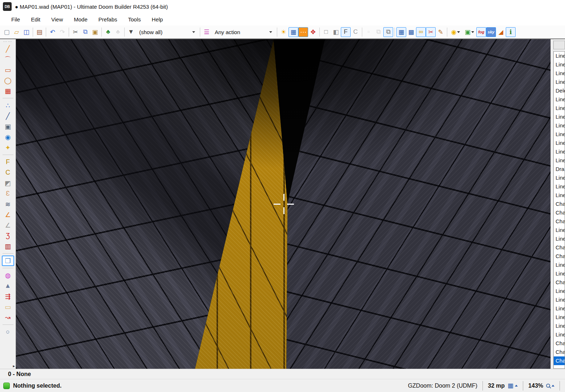  I want to click on find-replace-tool: ○, so click(8, 332).